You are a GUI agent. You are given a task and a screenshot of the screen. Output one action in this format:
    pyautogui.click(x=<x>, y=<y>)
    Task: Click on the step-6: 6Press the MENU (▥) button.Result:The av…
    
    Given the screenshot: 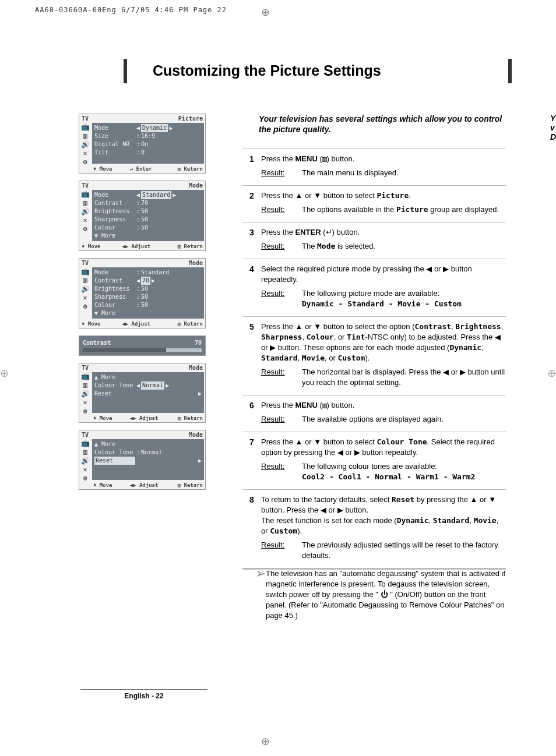 What is the action you would take?
    pyautogui.click(x=374, y=414)
    